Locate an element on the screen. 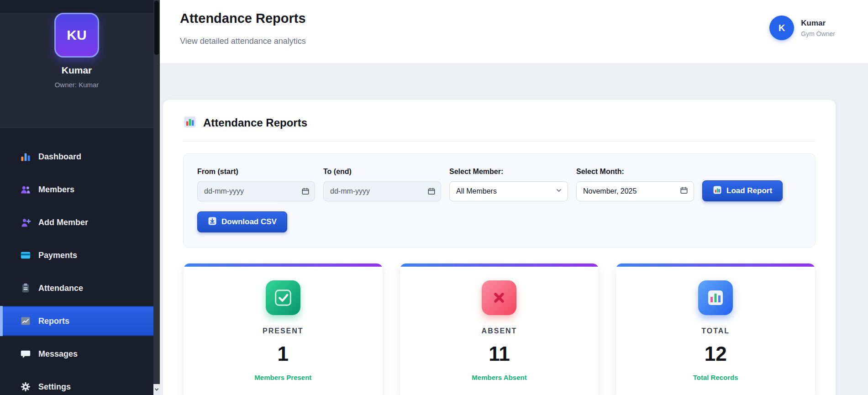  member-select-field: Select Member: All Members is located at coordinates (509, 184).